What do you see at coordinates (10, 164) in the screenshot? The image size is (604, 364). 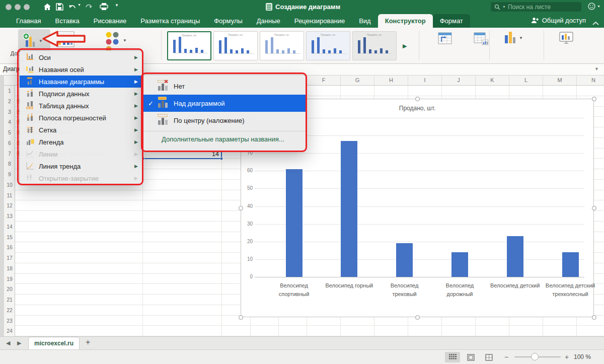 I see `row-header-8: 8` at bounding box center [10, 164].